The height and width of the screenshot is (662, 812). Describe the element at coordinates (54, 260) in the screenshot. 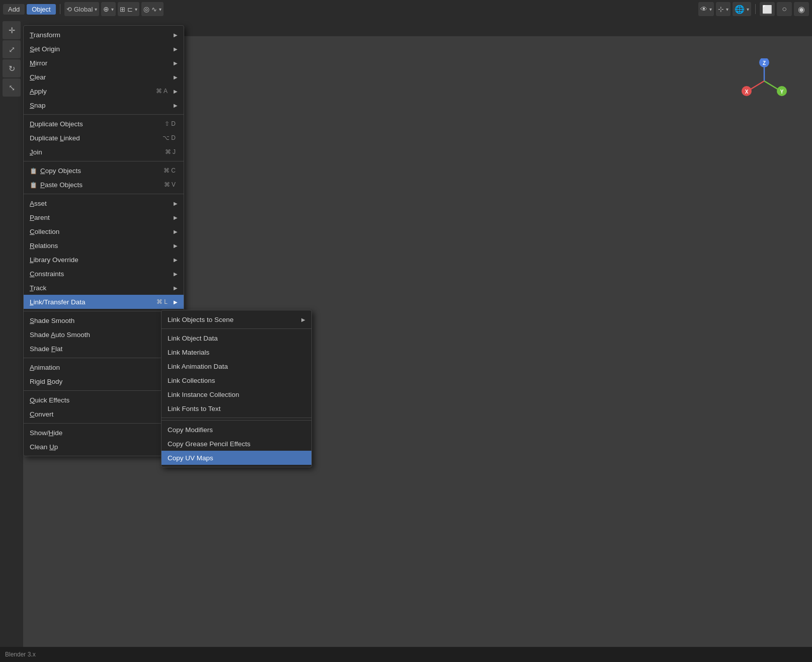

I see `menu-label-library-override: Library Override` at that location.